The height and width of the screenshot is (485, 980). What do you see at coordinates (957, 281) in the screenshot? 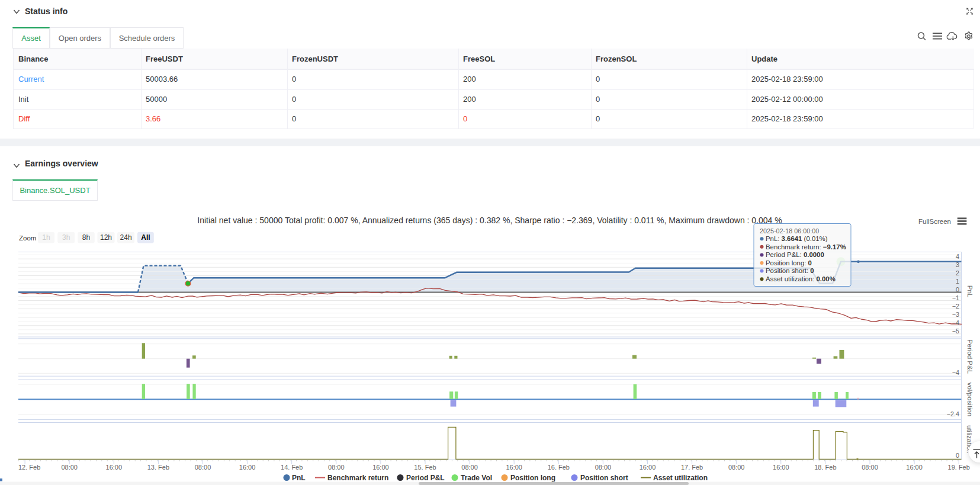
I see `svg-text: 1` at bounding box center [957, 281].